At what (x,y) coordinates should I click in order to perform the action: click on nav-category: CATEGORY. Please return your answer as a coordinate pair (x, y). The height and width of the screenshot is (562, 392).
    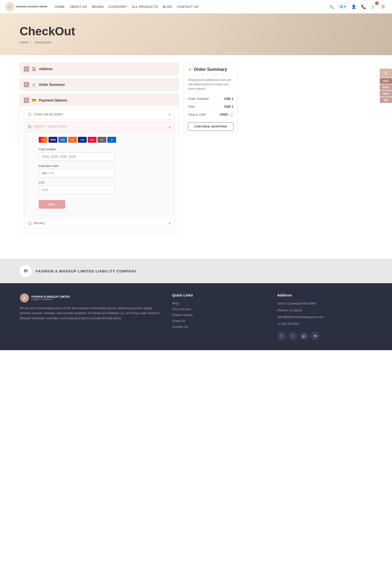
    Looking at the image, I should click on (118, 7).